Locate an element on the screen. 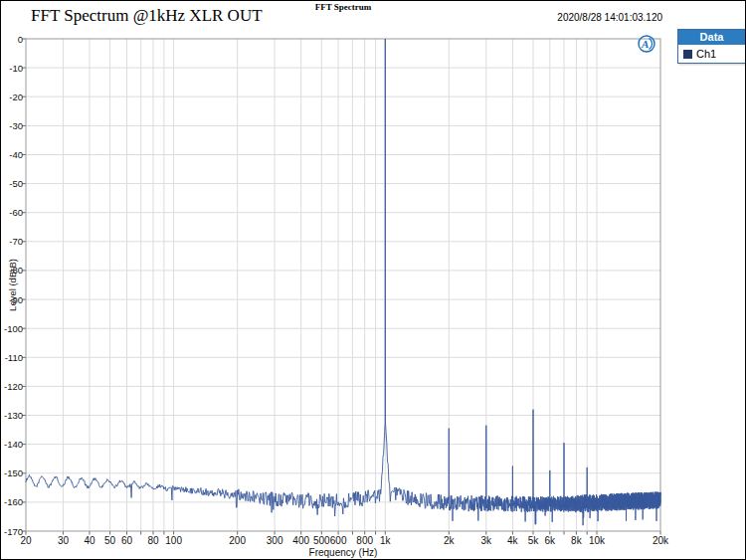  y-tick-label: -120 is located at coordinates (12, 386).